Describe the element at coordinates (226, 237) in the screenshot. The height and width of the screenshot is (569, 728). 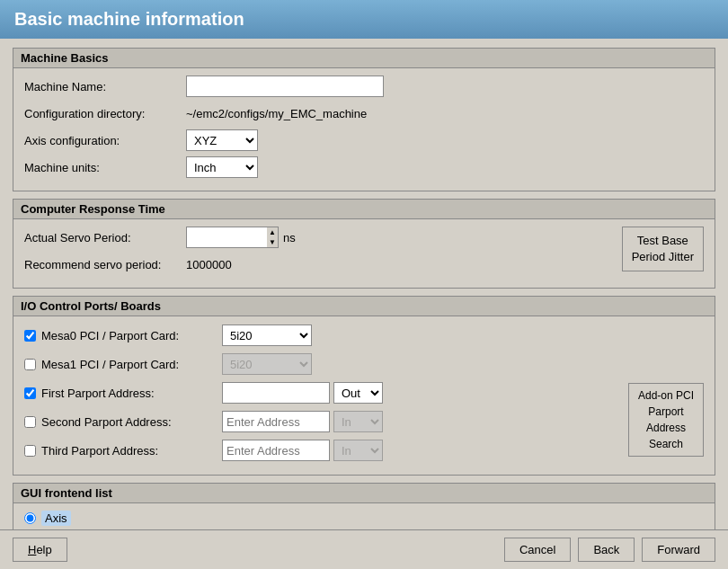
I see `servo-period-input: 1000000` at that location.